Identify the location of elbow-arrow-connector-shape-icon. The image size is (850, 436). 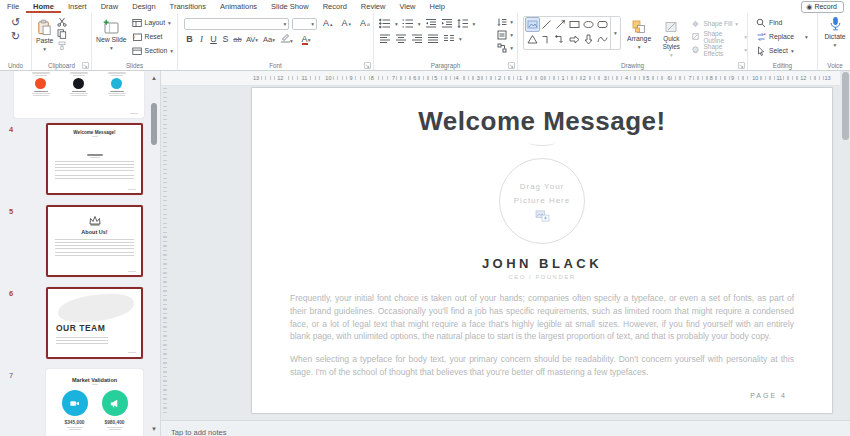
(560, 40).